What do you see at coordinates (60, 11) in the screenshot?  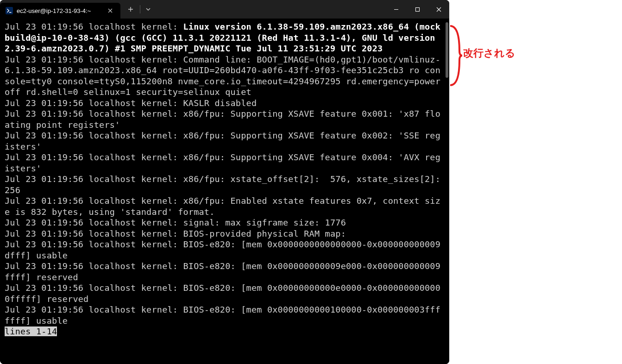 I see `tab-active: ec2-user@ip-172-31-93-4:~` at bounding box center [60, 11].